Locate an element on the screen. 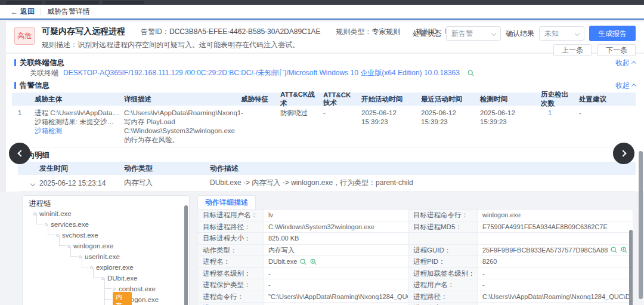  terminal-label: 关联终端 is located at coordinates (44, 73).